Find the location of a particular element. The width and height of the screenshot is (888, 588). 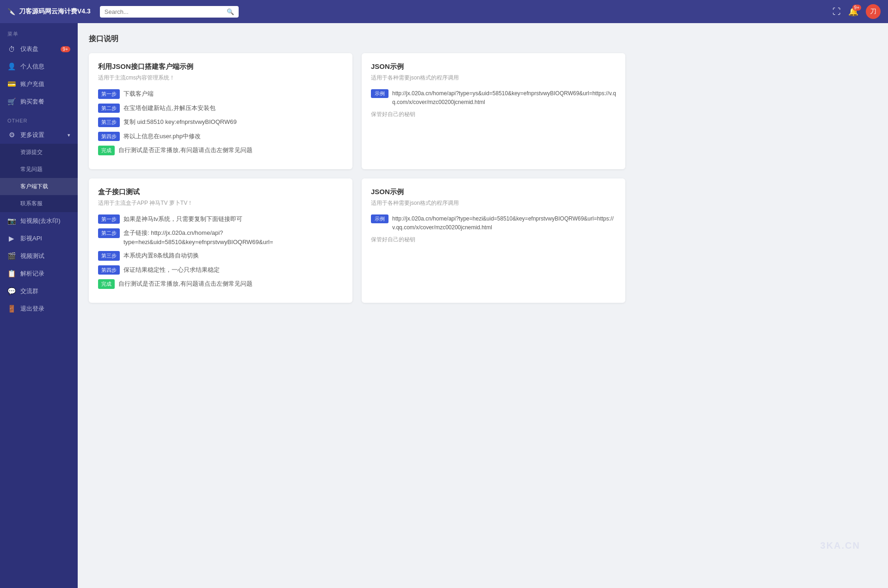

search-box: 🔍 is located at coordinates (169, 12).